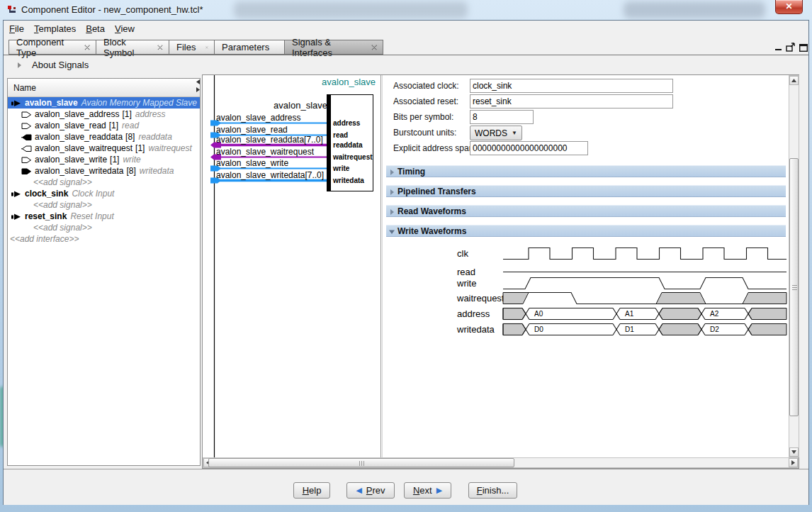 This screenshot has width=812, height=512. What do you see at coordinates (72, 29) in the screenshot?
I see `menu-bar: FileTemplatesBetaView` at bounding box center [72, 29].